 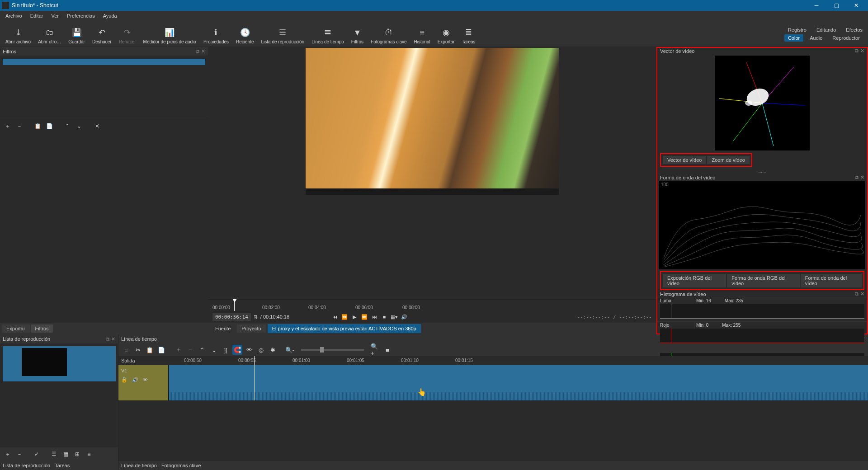 What do you see at coordinates (37, 454) in the screenshot?
I see `playlist-check-button: ✓` at bounding box center [37, 454].